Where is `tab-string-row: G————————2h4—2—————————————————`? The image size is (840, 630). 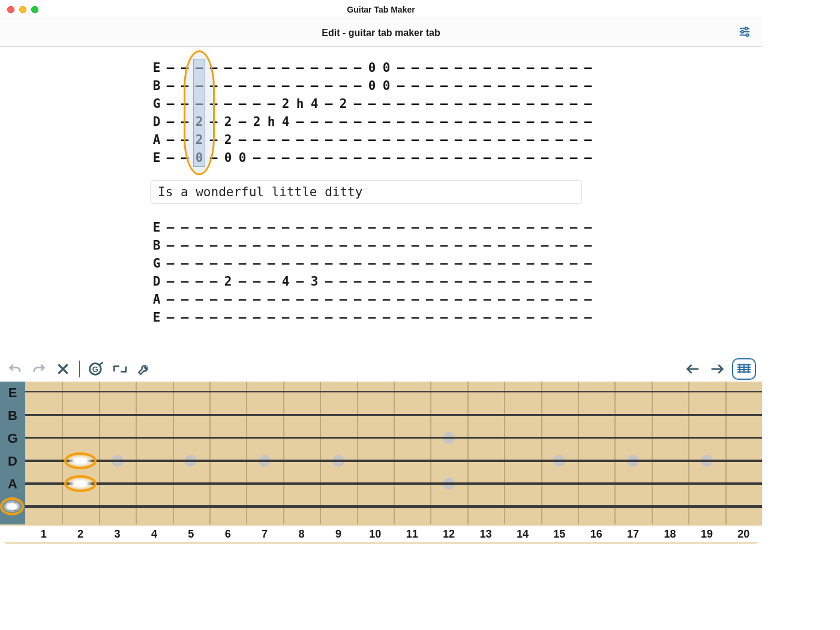 tab-string-row: G————————2h4—2————————————————— is located at coordinates (378, 104).